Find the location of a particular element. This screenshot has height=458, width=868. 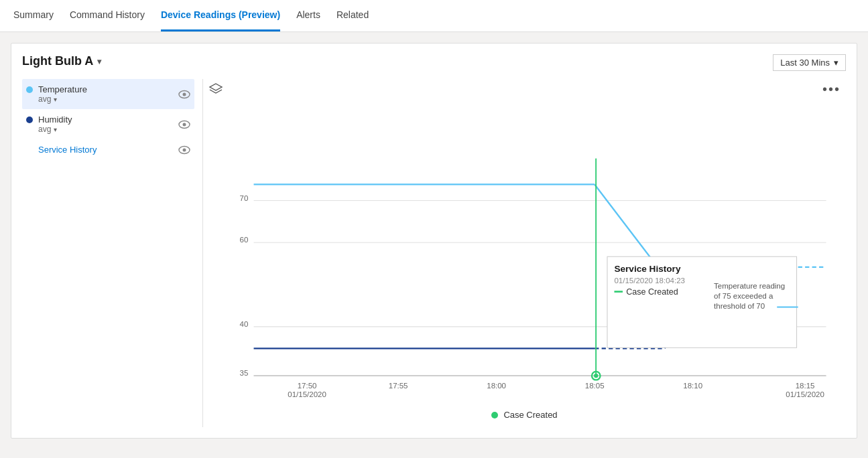

tab-alerts: Alerts is located at coordinates (308, 16).